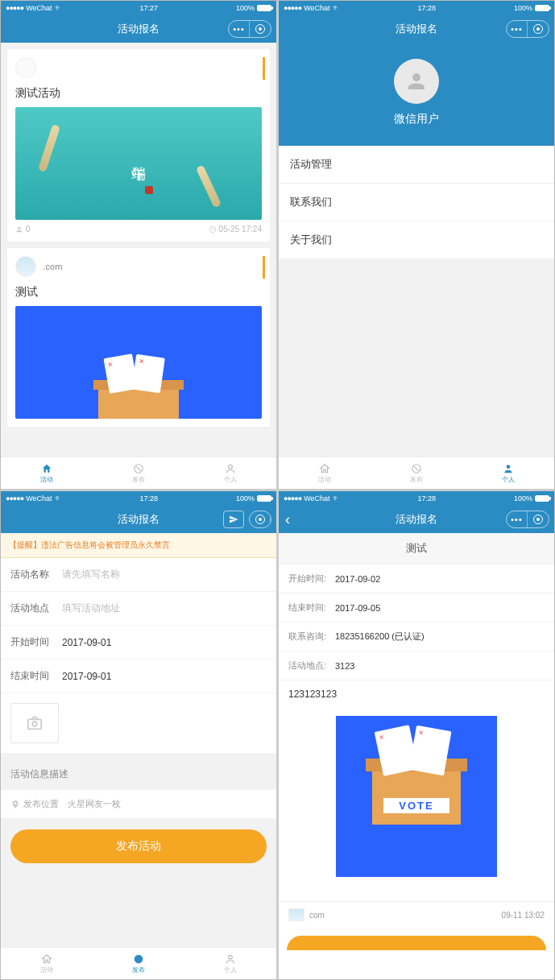 Image resolution: width=555 pixels, height=980 pixels. Describe the element at coordinates (139, 8) in the screenshot. I see `status-bar: ●●●●● WeChatᯤ 17:27 100%` at that location.